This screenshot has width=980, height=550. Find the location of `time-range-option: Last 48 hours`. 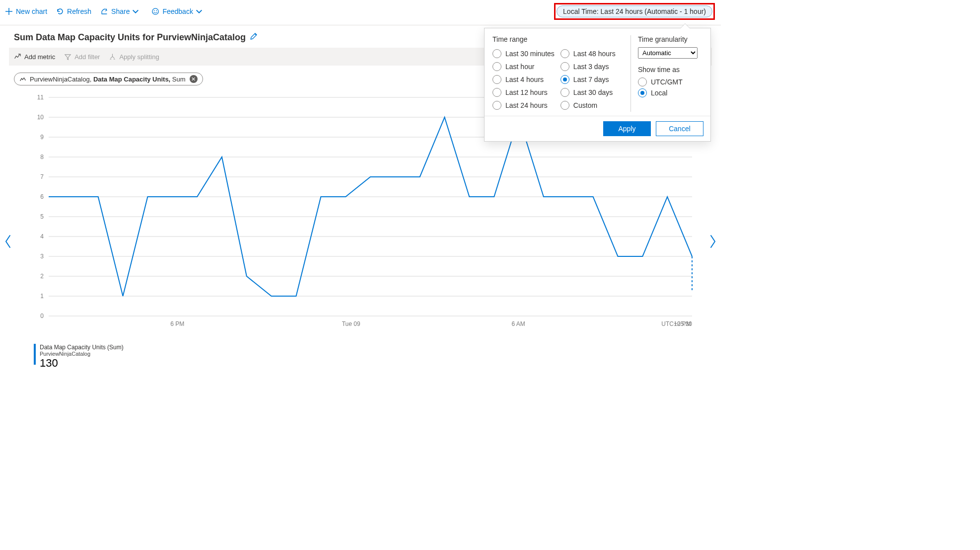

time-range-option: Last 48 hours is located at coordinates (588, 54).